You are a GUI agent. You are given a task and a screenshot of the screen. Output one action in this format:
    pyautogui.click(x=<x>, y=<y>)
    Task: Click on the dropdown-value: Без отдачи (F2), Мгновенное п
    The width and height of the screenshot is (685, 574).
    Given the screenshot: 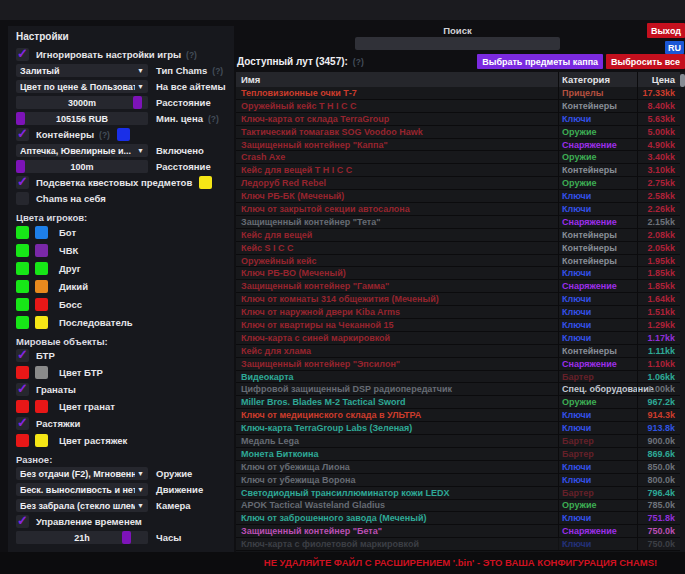 What is the action you would take?
    pyautogui.click(x=78, y=474)
    